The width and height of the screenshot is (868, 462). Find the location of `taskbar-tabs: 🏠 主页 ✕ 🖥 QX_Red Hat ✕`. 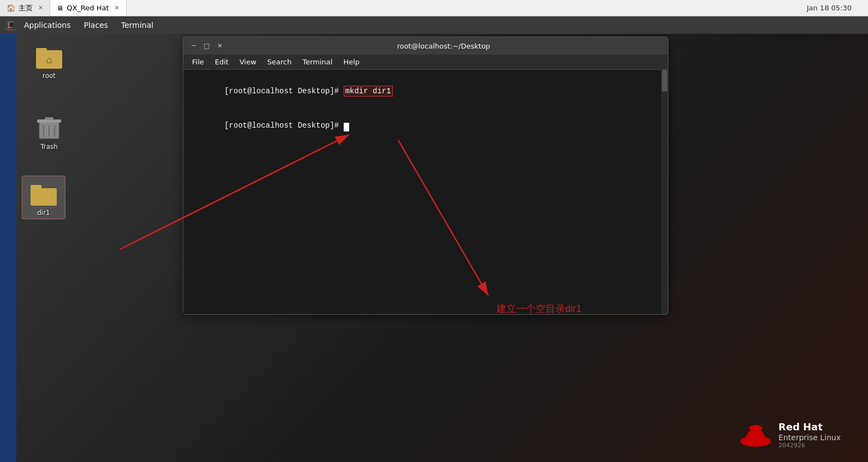

taskbar-tabs: 🏠 主页 ✕ 🖥 QX_Red Hat ✕ is located at coordinates (63, 8).